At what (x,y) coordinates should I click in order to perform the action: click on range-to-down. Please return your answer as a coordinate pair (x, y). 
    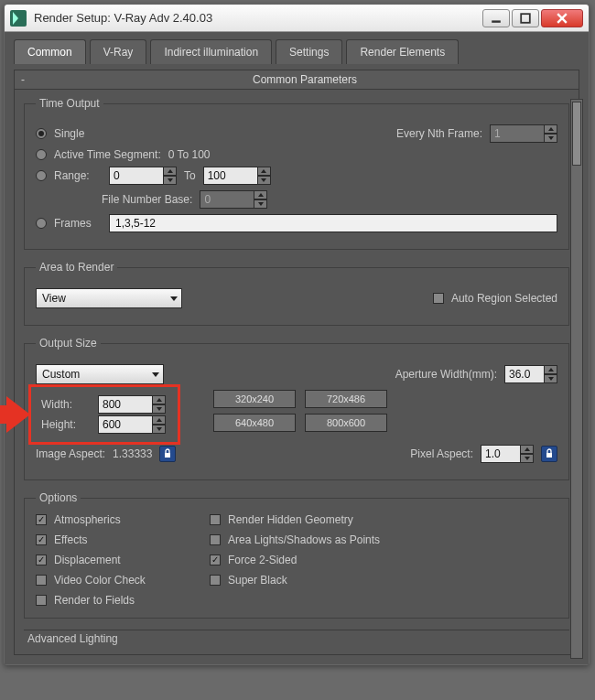
    Looking at the image, I should click on (265, 180).